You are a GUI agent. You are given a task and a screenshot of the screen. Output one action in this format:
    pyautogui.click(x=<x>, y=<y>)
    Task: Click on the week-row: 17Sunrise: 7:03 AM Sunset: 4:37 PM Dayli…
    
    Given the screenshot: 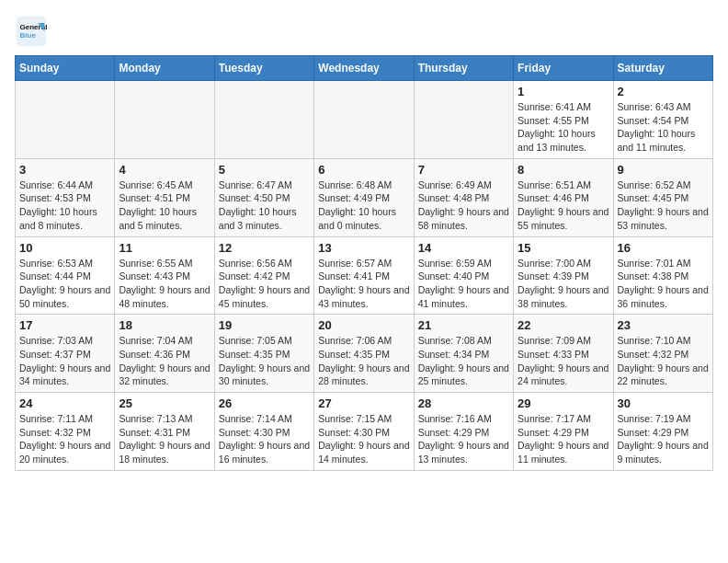 What is the action you would take?
    pyautogui.click(x=364, y=353)
    